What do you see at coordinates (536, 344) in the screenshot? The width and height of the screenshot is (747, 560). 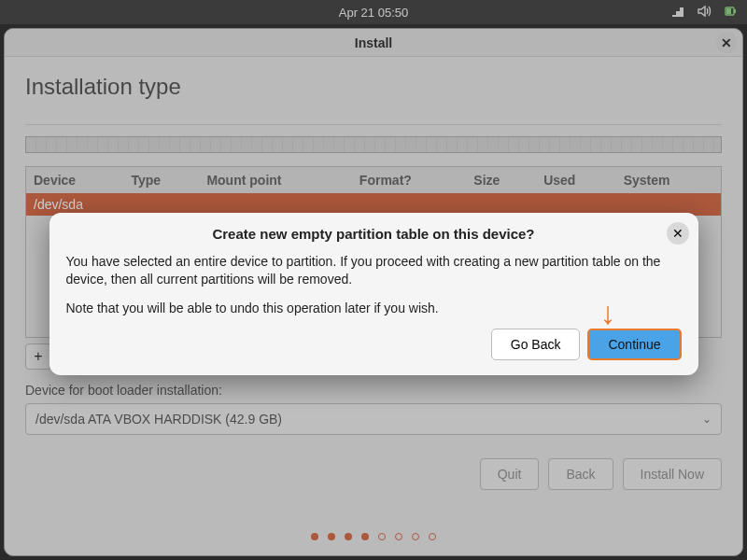 I see `go-back-button: Go Back` at bounding box center [536, 344].